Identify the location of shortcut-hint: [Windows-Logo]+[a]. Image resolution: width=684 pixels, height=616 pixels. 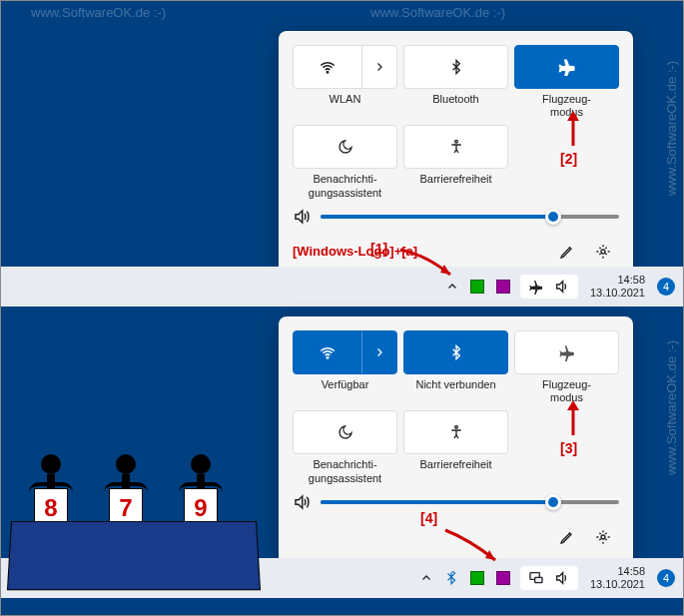
(355, 252).